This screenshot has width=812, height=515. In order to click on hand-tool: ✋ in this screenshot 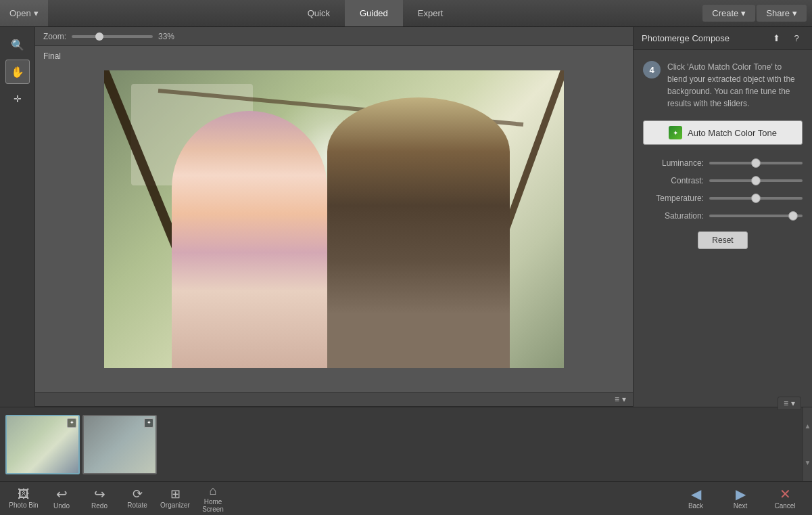, I will do `click(18, 72)`.